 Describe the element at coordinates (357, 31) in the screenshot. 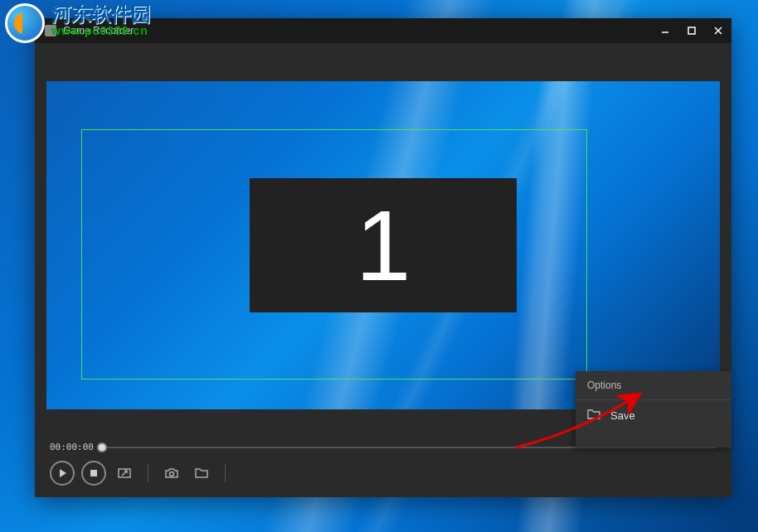

I see `app-title: Game Recorder` at that location.